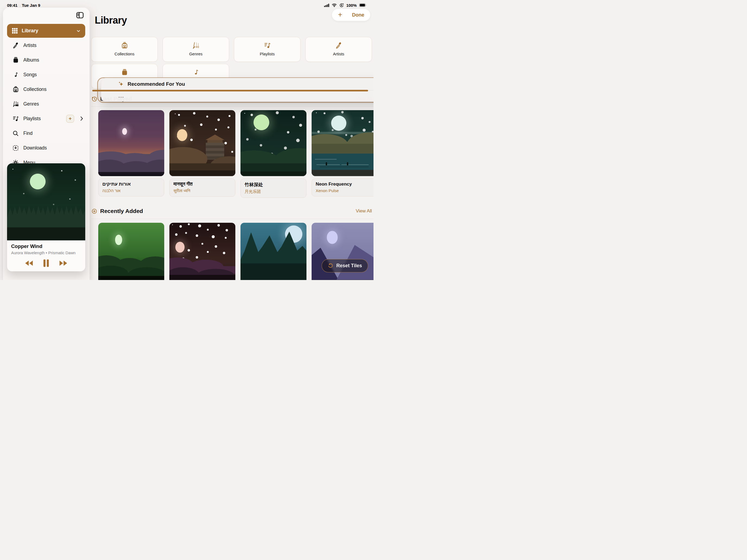  Describe the element at coordinates (46, 217) in the screenshot. I see `now-playing-card: Copper Wind Aurora Wavelength • Prismati…` at that location.